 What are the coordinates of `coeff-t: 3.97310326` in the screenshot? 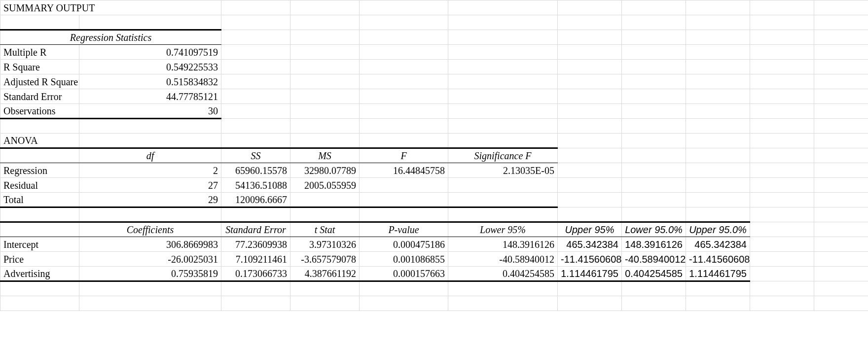 It's located at (325, 244).